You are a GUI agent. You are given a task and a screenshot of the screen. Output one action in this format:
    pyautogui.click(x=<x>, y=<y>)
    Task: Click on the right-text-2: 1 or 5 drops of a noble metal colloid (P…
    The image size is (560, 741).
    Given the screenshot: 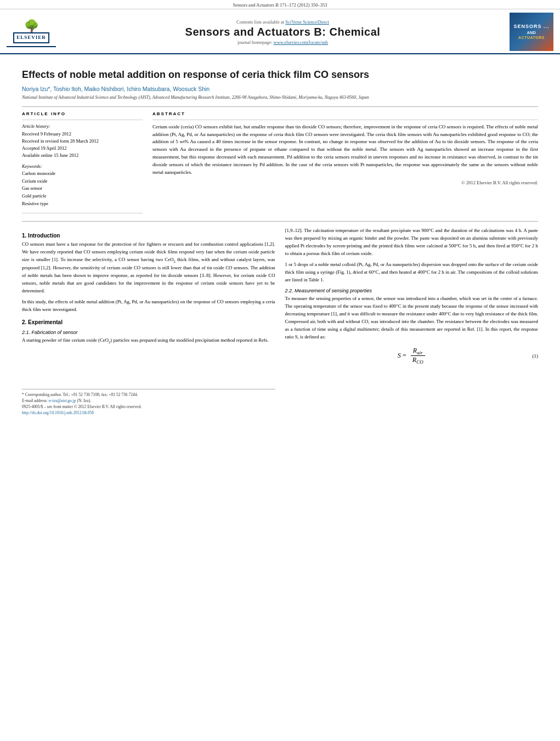 What is the action you would take?
    pyautogui.click(x=412, y=273)
    